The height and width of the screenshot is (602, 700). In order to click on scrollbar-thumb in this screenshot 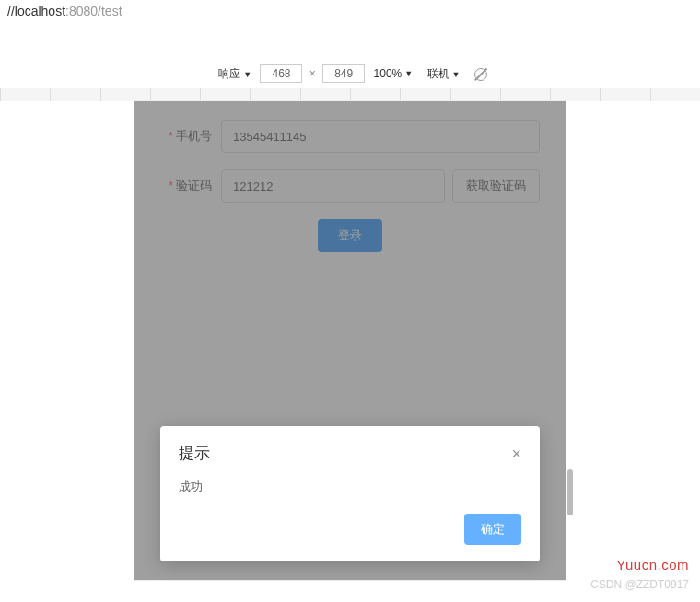, I will do `click(570, 492)`.